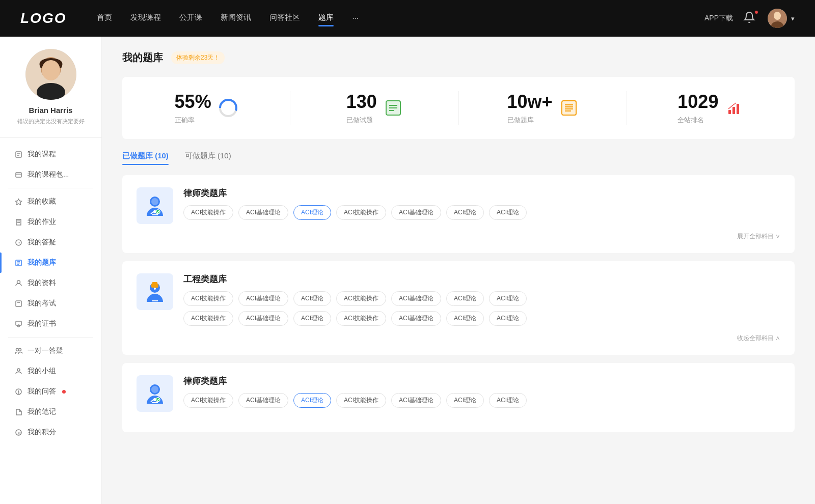  I want to click on stat-value-done: 130, so click(362, 102).